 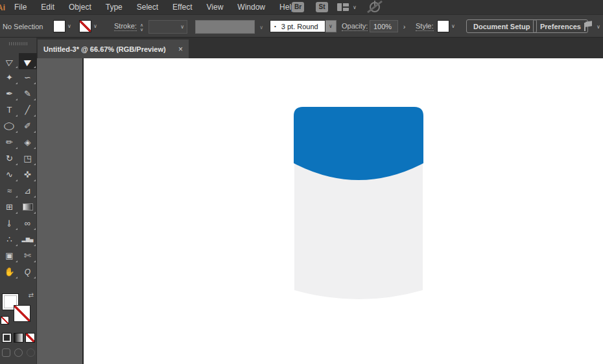 I want to click on scale-tool: ◳, so click(x=28, y=158).